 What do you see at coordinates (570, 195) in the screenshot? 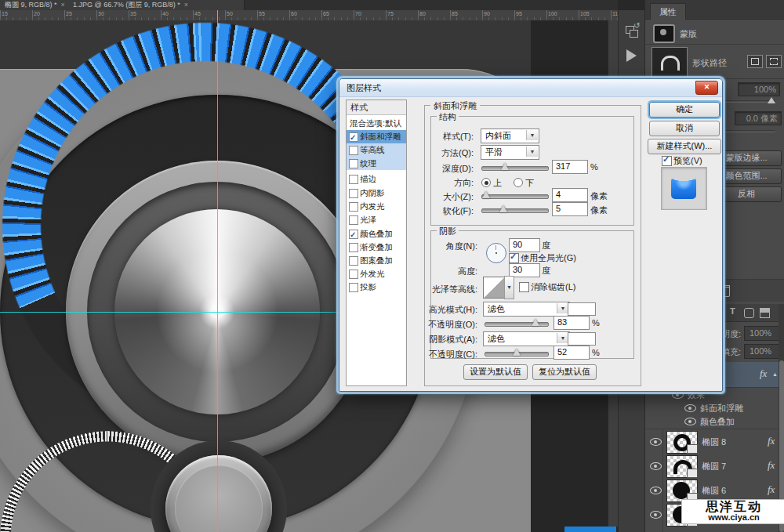
I see `size-input: 4` at bounding box center [570, 195].